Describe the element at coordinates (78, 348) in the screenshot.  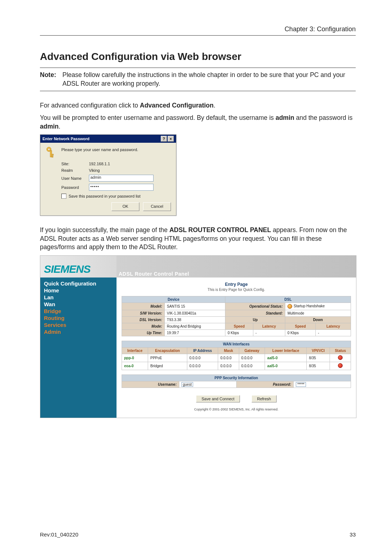
I see `sidebar: Quick Configuration Home Lan Wan Bridge …` at that location.